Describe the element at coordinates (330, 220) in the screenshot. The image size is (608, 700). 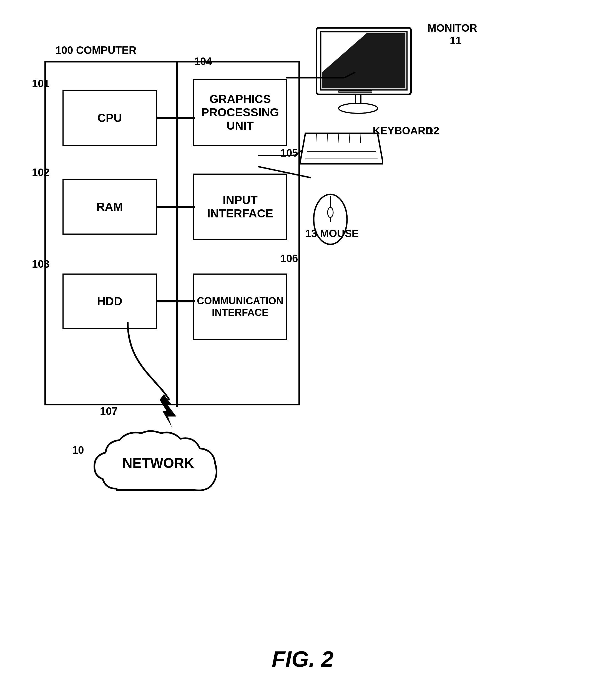
I see `mouse-icon: 13 MOUSE` at that location.